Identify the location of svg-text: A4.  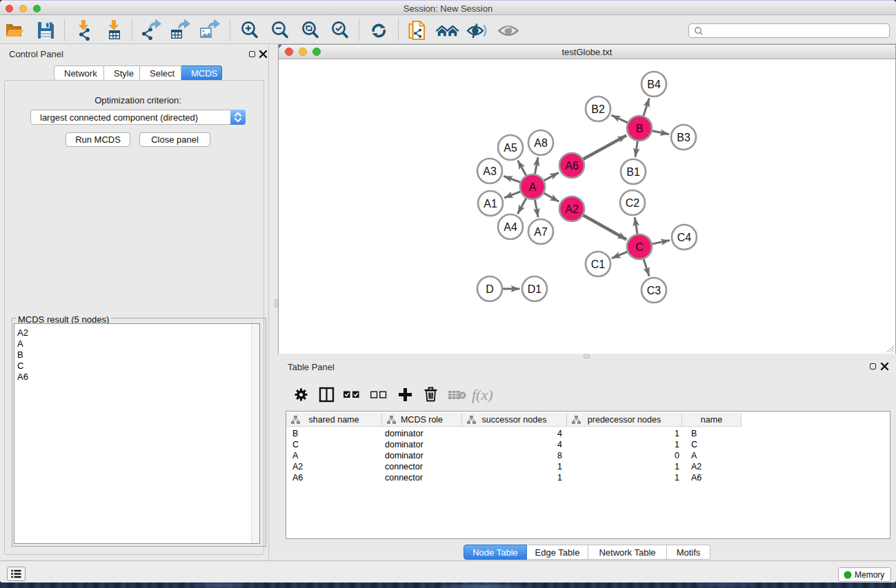
(510, 227).